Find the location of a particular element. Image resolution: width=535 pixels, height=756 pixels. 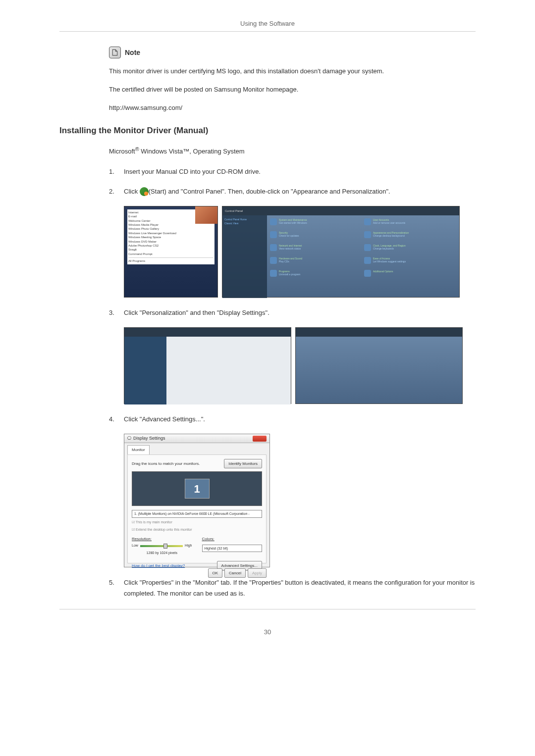

ss2-cat-sub: Play CDs is located at coordinates (290, 261).